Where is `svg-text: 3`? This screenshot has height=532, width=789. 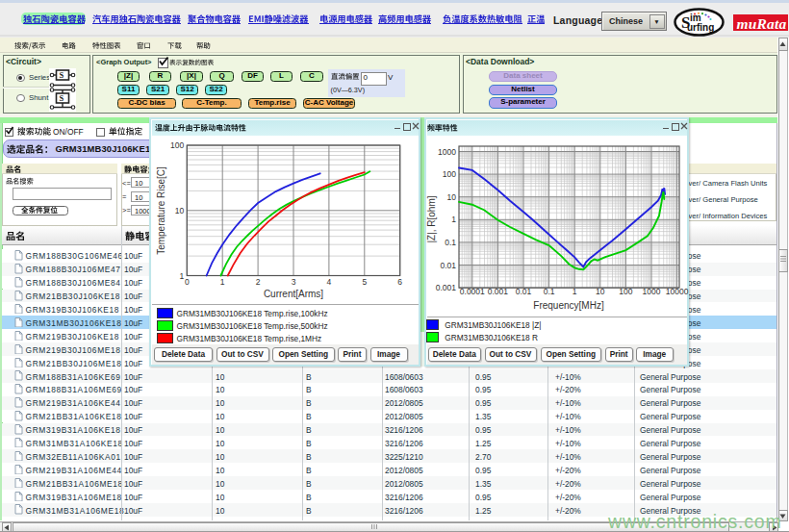 svg-text: 3 is located at coordinates (294, 282).